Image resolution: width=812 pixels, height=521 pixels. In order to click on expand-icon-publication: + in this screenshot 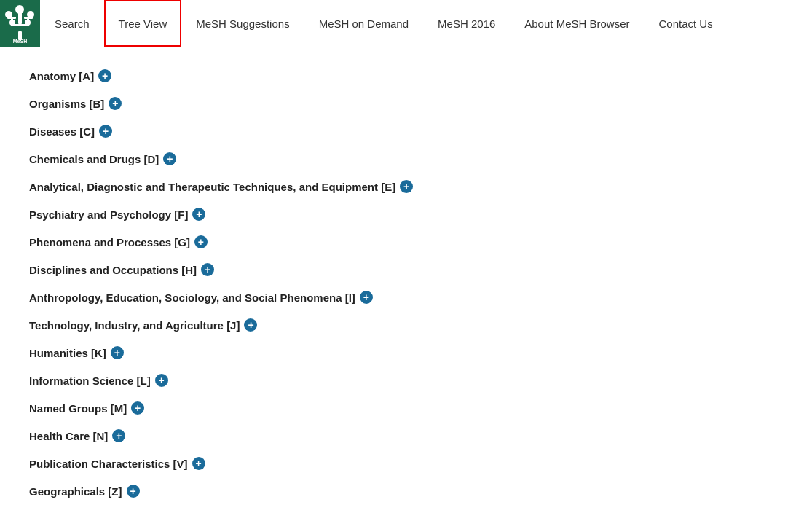, I will do `click(199, 463)`.